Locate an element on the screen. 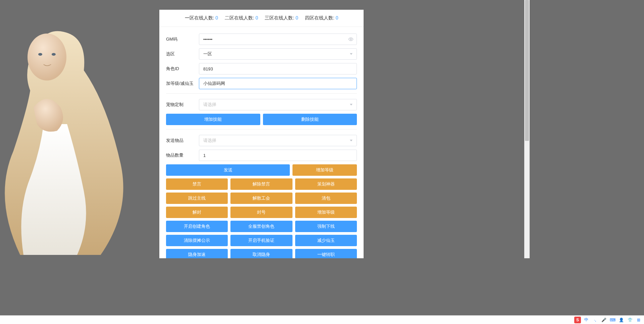 The height and width of the screenshot is (324, 644). skip-main-button: 跳过主线 is located at coordinates (197, 198).